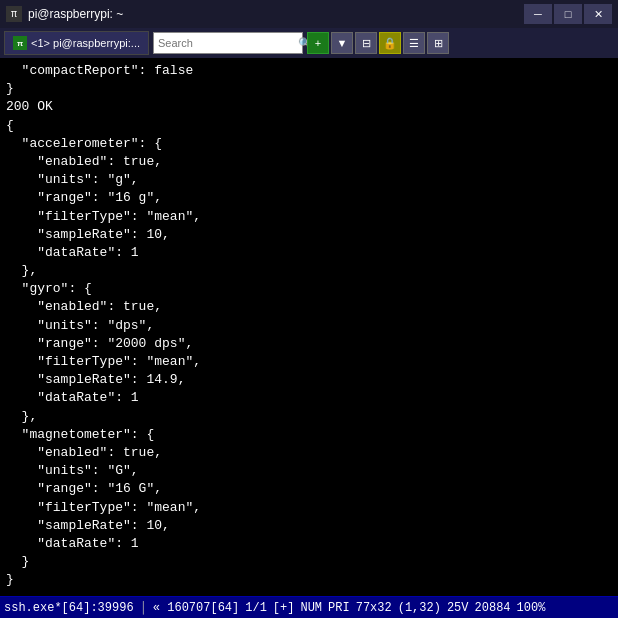  What do you see at coordinates (309, 198) in the screenshot?
I see `terminal-line: "range": "16 g",` at bounding box center [309, 198].